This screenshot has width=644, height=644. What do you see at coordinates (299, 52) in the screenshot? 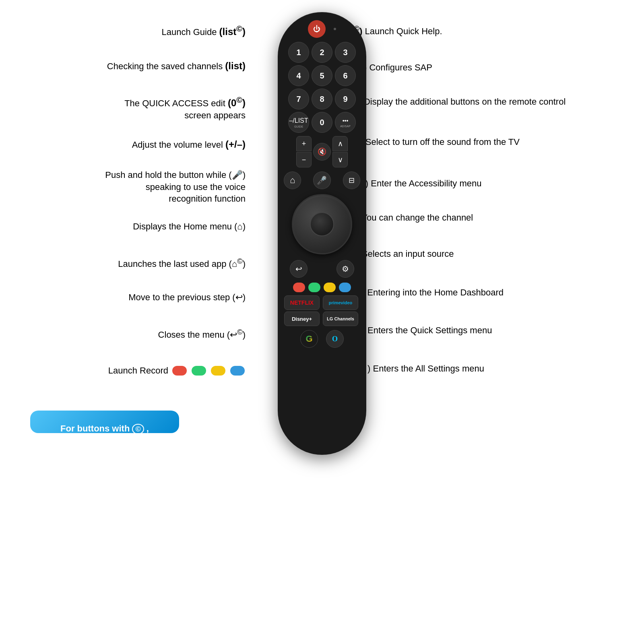
I see `btn-1: 1` at bounding box center [299, 52].